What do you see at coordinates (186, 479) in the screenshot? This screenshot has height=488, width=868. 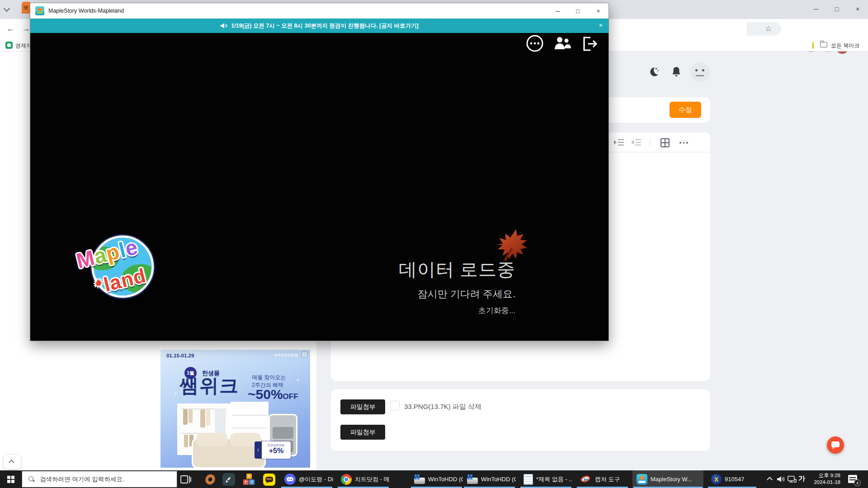 I see `task-view-button` at bounding box center [186, 479].